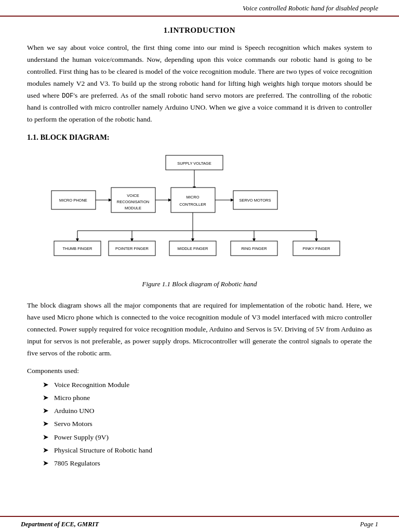 The width and height of the screenshot is (399, 532). I want to click on header-title: Voice controlled Robotic hand for disabl…, so click(311, 8).